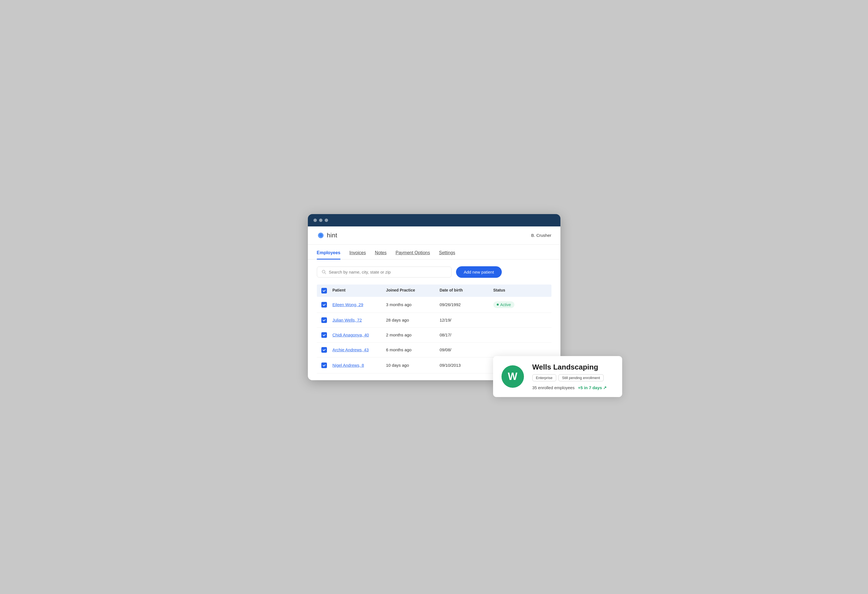  Describe the element at coordinates (573, 378) in the screenshot. I see `tooltip-badges: Enterprise Still pending enrollment` at that location.